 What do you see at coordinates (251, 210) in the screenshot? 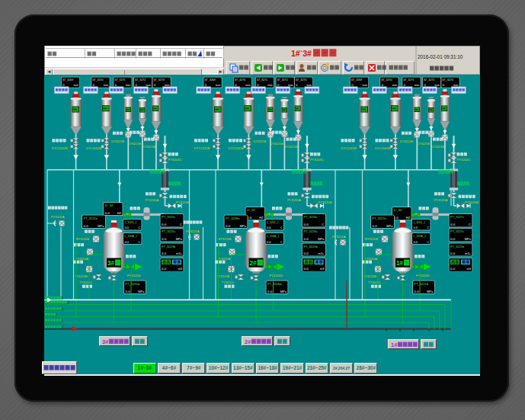
I see `svg-text: 2#_N2` at bounding box center [251, 210].